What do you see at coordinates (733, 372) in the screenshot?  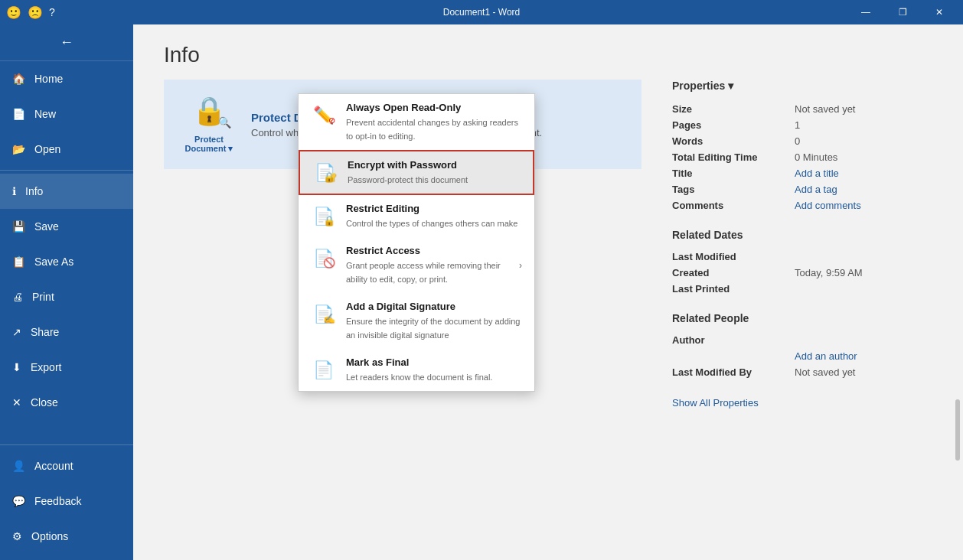 I see `prop-label-last-modified-by: Last Modified By` at bounding box center [733, 372].